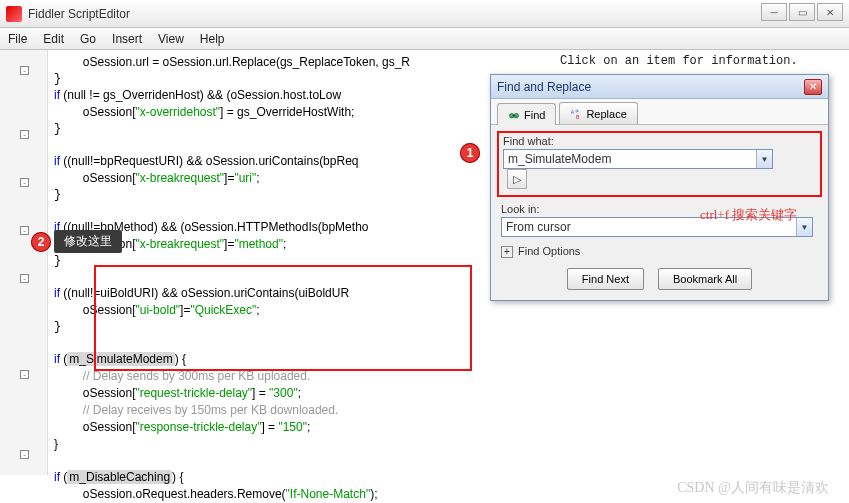  Describe the element at coordinates (158, 310) in the screenshot. I see `code-string: "ui-bold"` at that location.